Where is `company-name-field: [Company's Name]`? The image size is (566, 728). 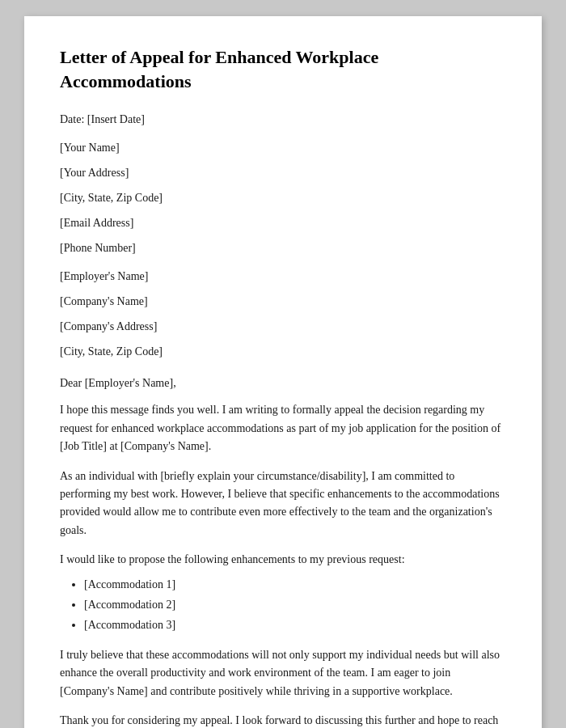 company-name-field: [Company's Name] is located at coordinates (283, 301).